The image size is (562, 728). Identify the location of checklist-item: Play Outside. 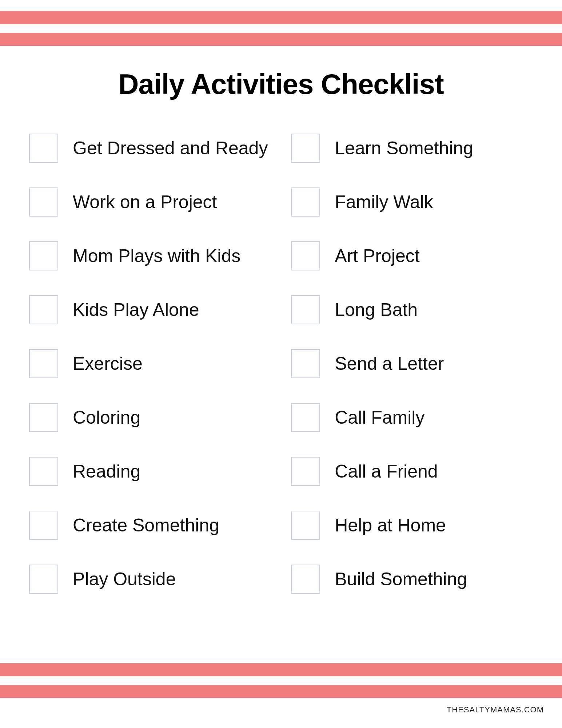
(160, 579).